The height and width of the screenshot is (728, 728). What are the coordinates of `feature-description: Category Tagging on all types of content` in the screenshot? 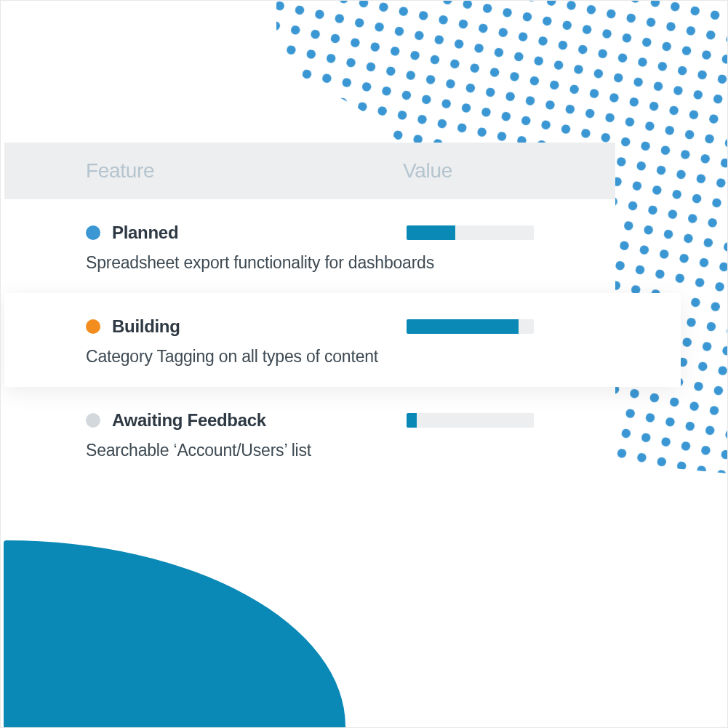 It's located at (310, 356).